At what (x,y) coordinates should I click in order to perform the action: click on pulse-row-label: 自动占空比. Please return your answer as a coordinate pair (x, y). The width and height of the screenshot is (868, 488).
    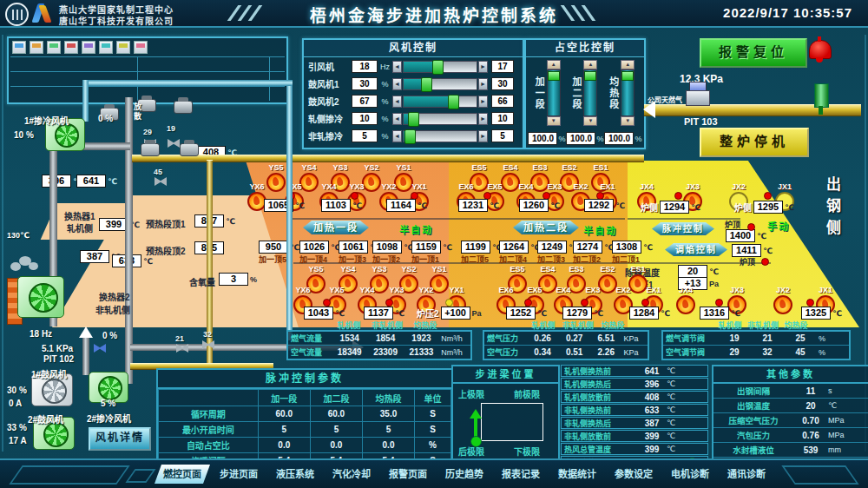
    Looking at the image, I should click on (208, 445).